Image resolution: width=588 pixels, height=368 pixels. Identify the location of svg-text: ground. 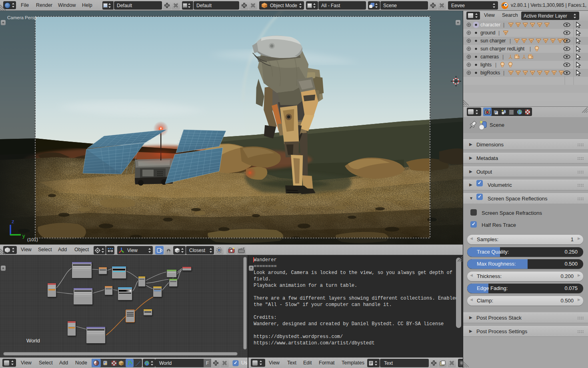
(488, 33).